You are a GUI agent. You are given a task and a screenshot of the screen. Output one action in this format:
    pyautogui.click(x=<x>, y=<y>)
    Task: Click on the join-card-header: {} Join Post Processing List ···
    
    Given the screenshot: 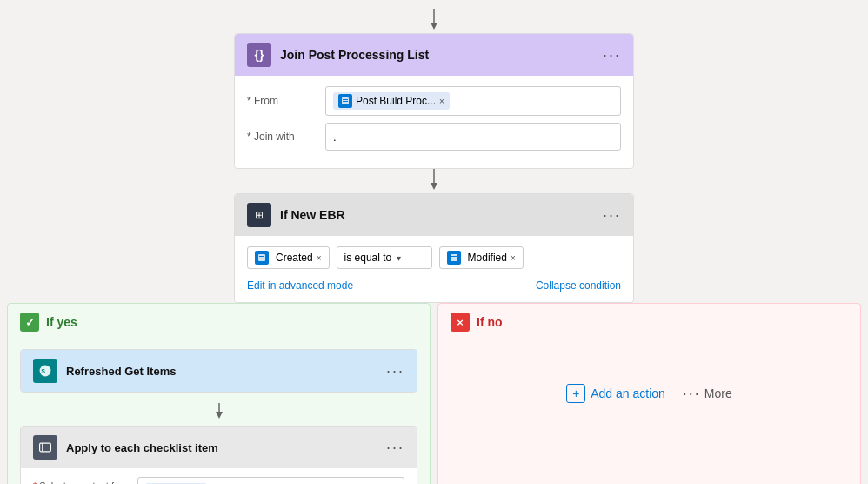 What is the action you would take?
    pyautogui.click(x=434, y=55)
    